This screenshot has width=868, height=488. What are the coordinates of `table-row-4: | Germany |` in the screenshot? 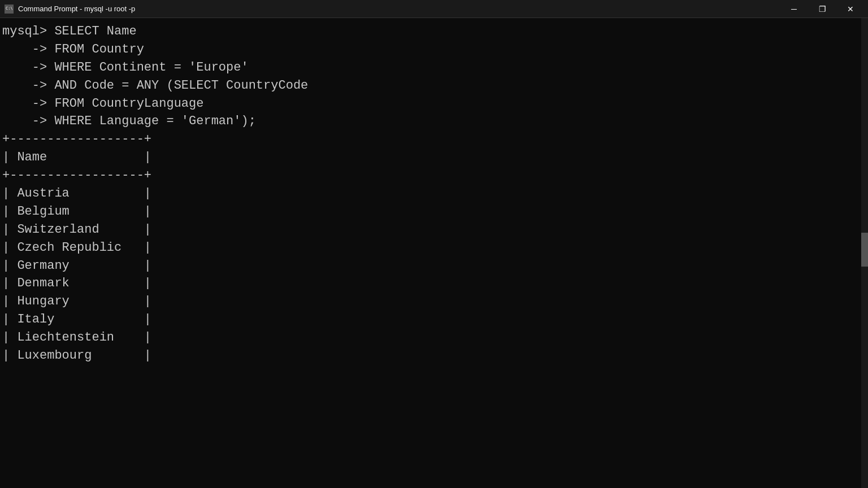 It's located at (77, 265).